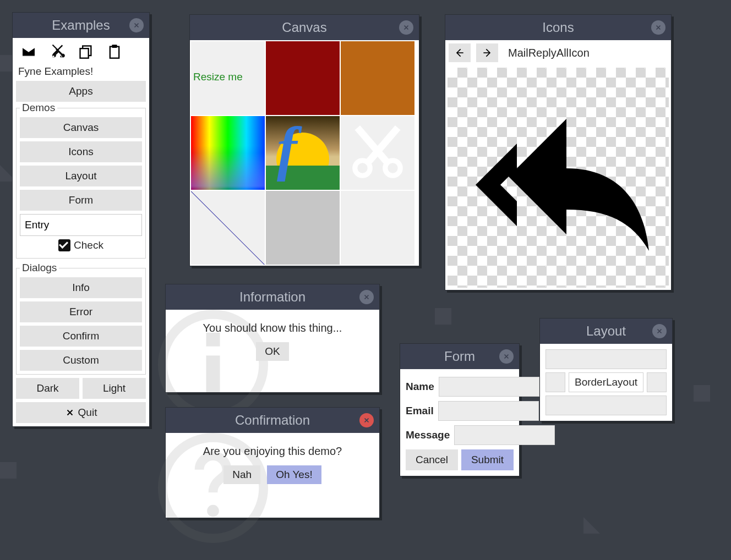  I want to click on copy-icon, so click(86, 52).